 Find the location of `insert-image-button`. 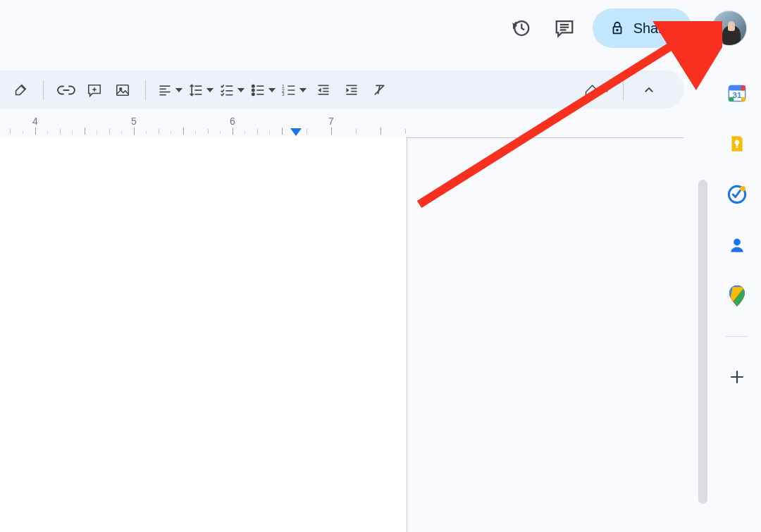

insert-image-button is located at coordinates (123, 90).